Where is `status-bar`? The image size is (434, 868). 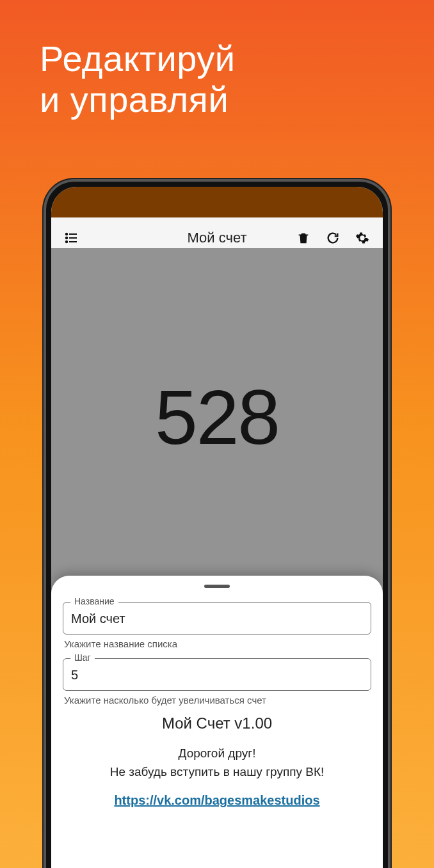 status-bar is located at coordinates (217, 202).